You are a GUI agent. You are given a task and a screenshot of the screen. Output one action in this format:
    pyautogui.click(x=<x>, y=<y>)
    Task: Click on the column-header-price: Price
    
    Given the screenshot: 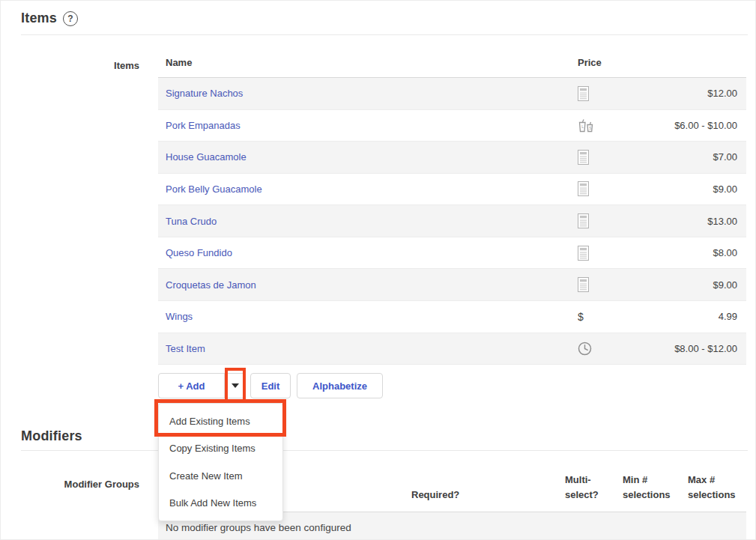 What is the action you would take?
    pyautogui.click(x=590, y=63)
    